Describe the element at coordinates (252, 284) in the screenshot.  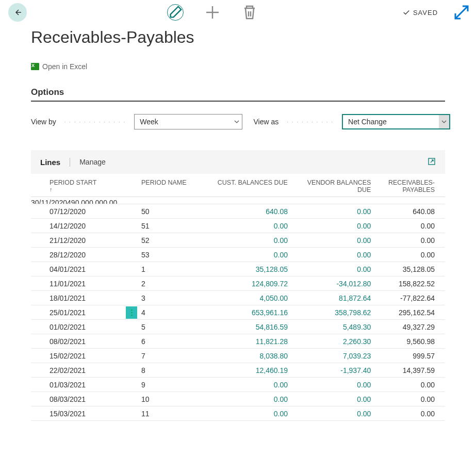
I see `cell-cust-balance: 124,809.72` at that location.